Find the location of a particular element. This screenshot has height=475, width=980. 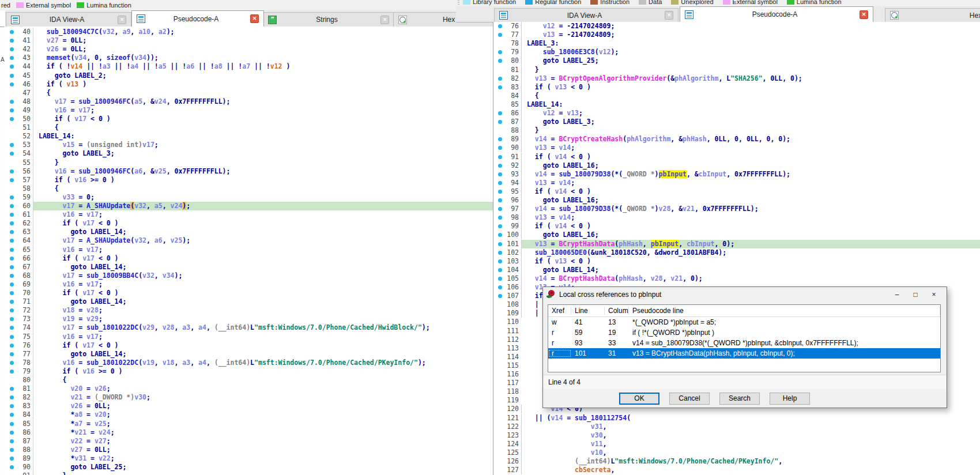

line-number: 84 is located at coordinates (510, 96).